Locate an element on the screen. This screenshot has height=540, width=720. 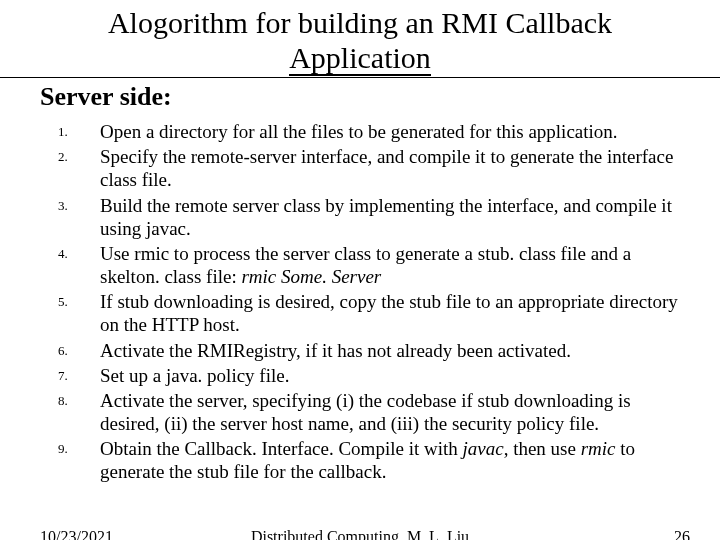
list-item: Specify the remote-server interface, and… is located at coordinates (395, 168).